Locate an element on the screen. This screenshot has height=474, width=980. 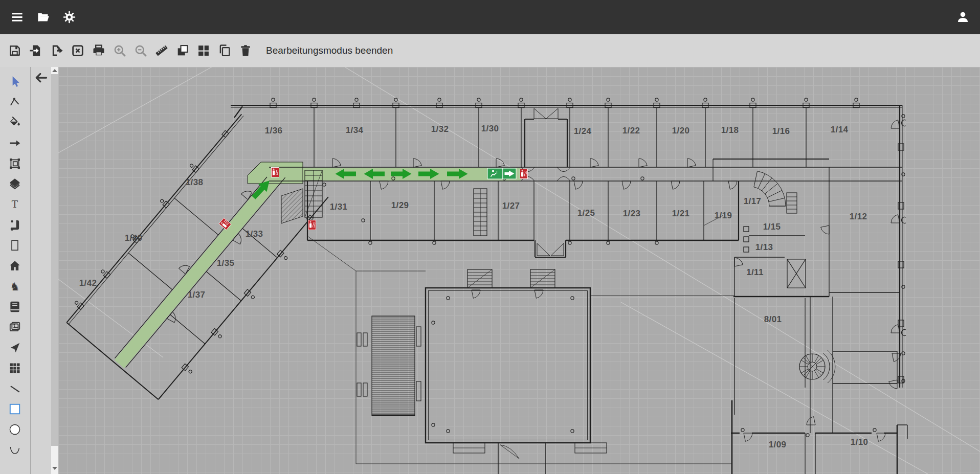
topbar-left-icons is located at coordinates (43, 17).